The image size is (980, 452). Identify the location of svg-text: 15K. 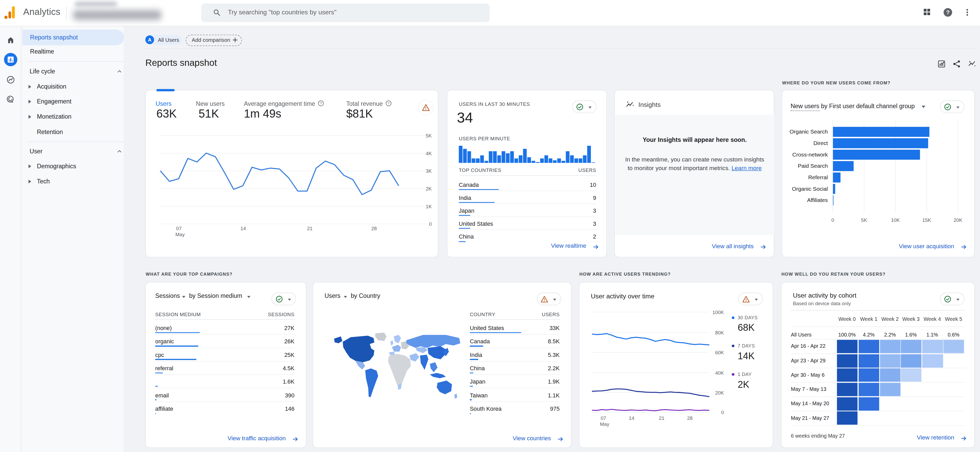
(927, 220).